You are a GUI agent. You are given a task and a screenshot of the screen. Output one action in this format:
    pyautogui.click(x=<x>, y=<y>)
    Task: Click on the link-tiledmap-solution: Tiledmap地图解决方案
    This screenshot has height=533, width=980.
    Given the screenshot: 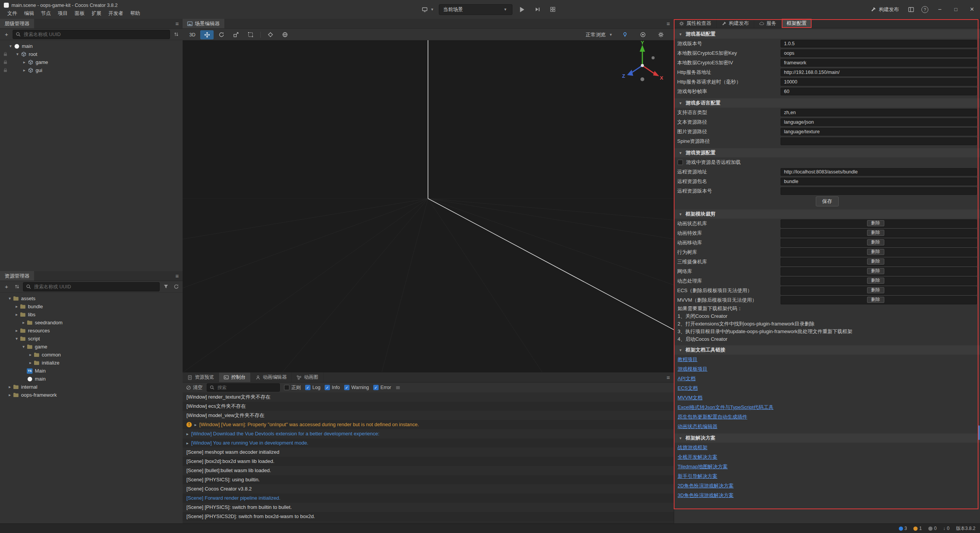 What is the action you would take?
    pyautogui.click(x=703, y=466)
    